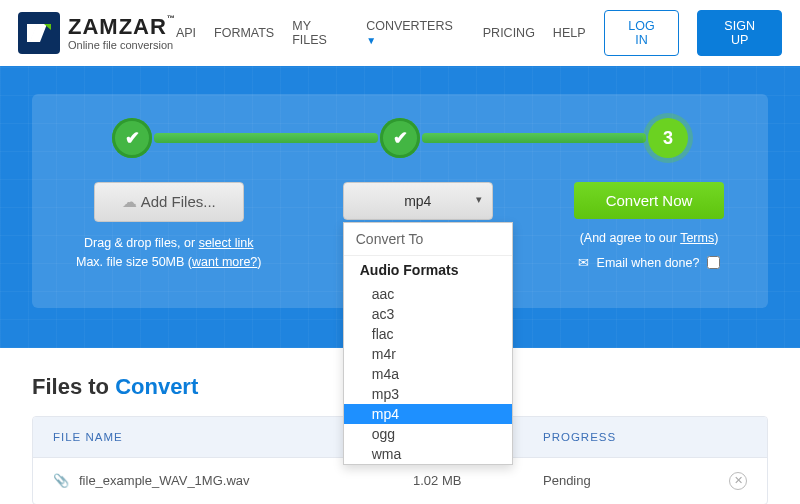  What do you see at coordinates (61, 480) in the screenshot?
I see `paperclip-icon: 📎` at bounding box center [61, 480].